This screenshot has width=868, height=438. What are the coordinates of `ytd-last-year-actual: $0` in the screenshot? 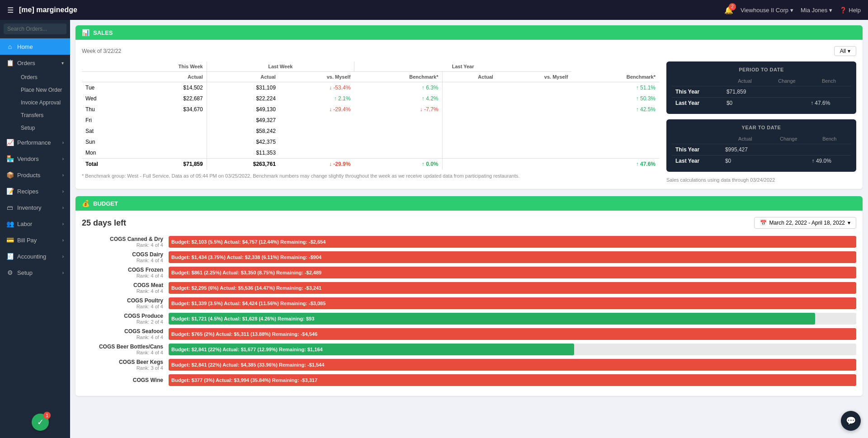 It's located at (745, 161).